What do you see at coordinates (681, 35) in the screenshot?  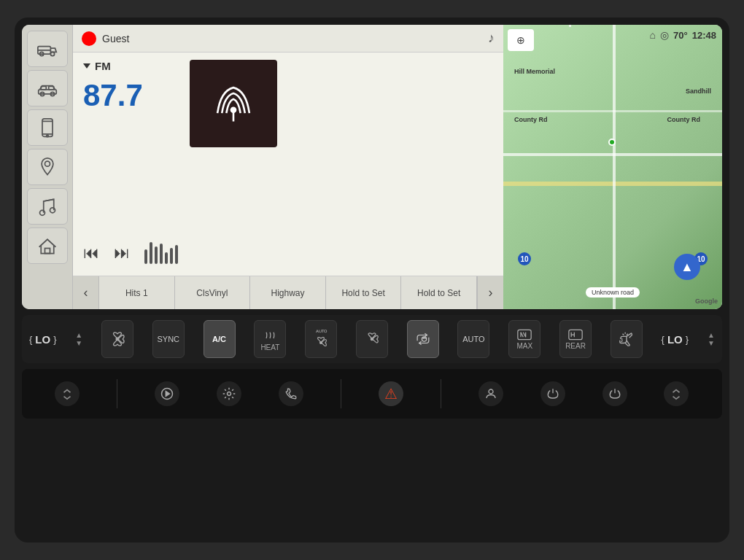 I see `map-temperature: 70°` at bounding box center [681, 35].